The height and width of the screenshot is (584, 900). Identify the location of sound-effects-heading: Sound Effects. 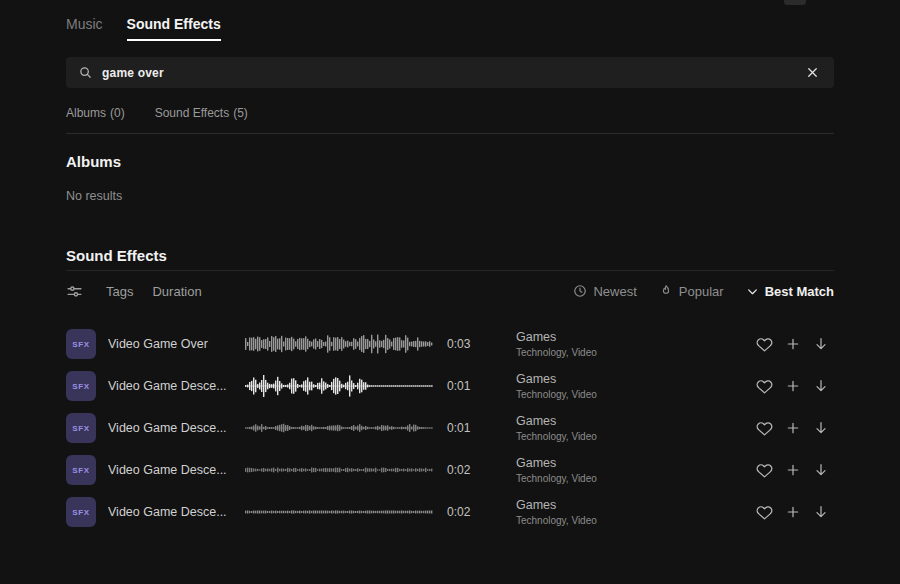
(116, 256).